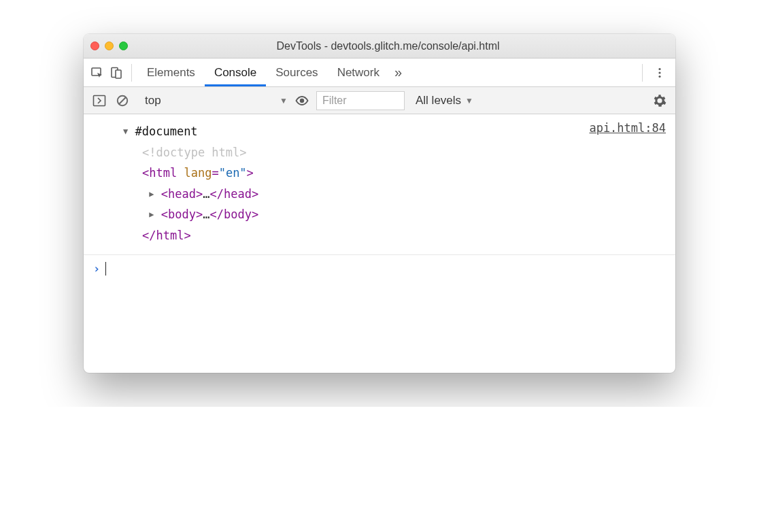  Describe the element at coordinates (438, 101) in the screenshot. I see `levels-label: All levels` at that location.